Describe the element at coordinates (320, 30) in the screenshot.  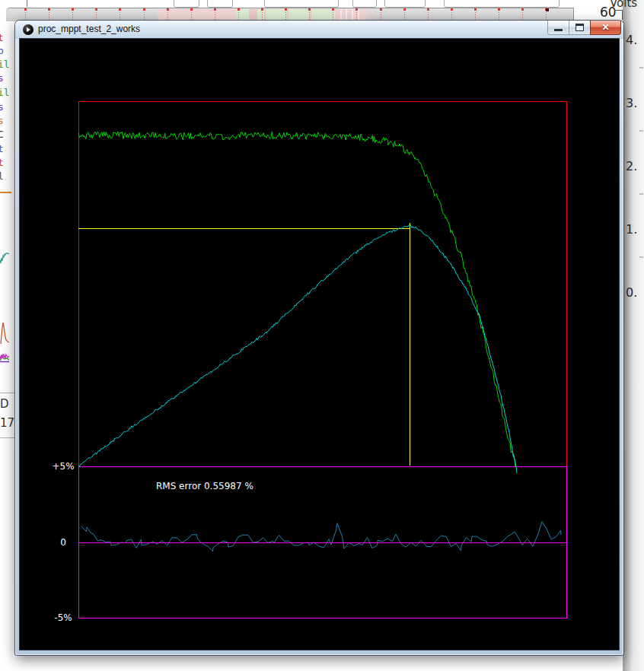
I see `titlebar: proc_mppt_test_2_works ✕` at that location.